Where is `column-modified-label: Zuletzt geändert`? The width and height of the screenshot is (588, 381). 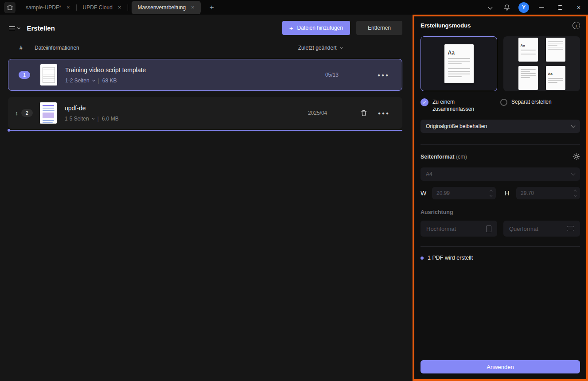
column-modified-label: Zuletzt geändert is located at coordinates (317, 48).